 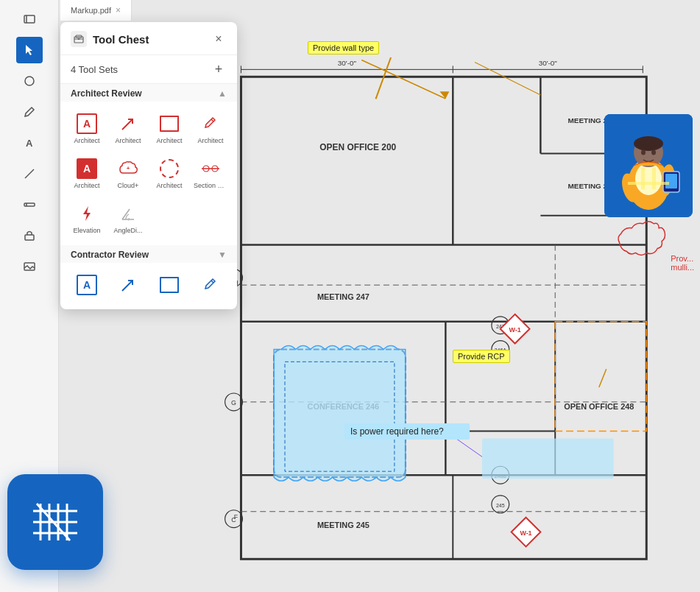 I want to click on architect-text-icon: A, so click(x=87, y=124).